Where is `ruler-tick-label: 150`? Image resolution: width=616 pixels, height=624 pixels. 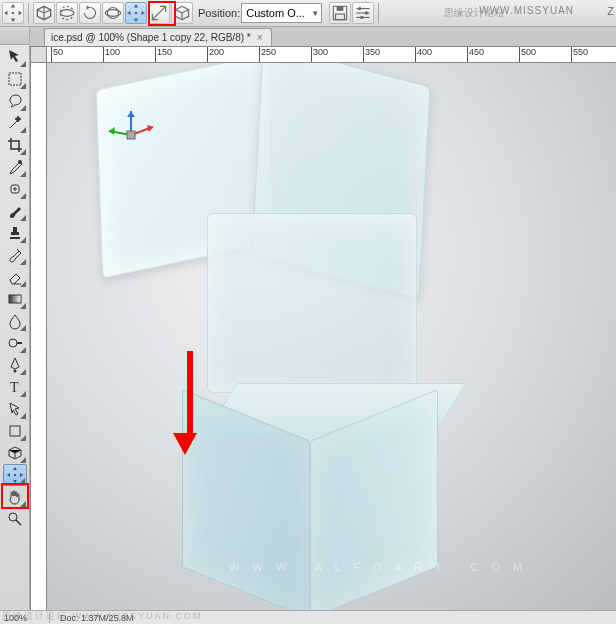
ruler-tick-label: 150 is located at coordinates (164, 52).